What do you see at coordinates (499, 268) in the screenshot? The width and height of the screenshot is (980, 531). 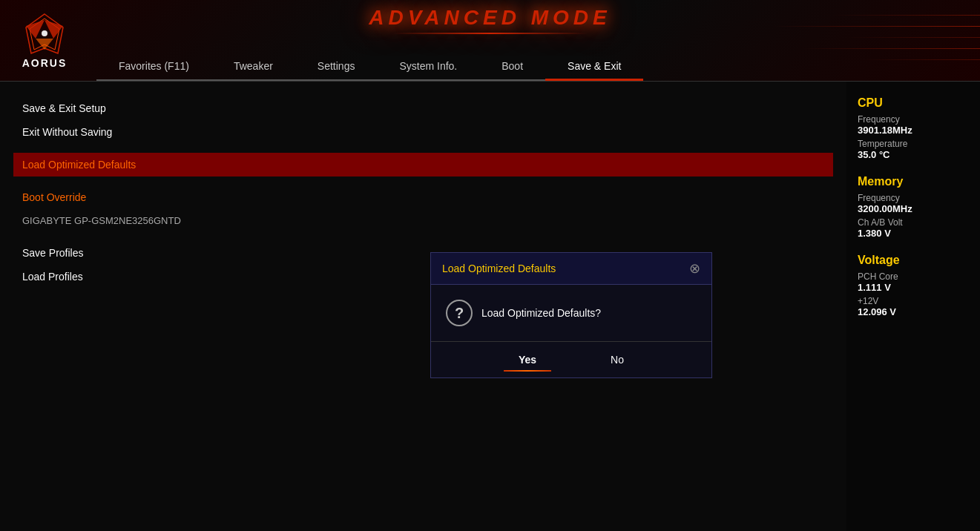 I see `dialog-title: Load Optimized Defaults` at bounding box center [499, 268].